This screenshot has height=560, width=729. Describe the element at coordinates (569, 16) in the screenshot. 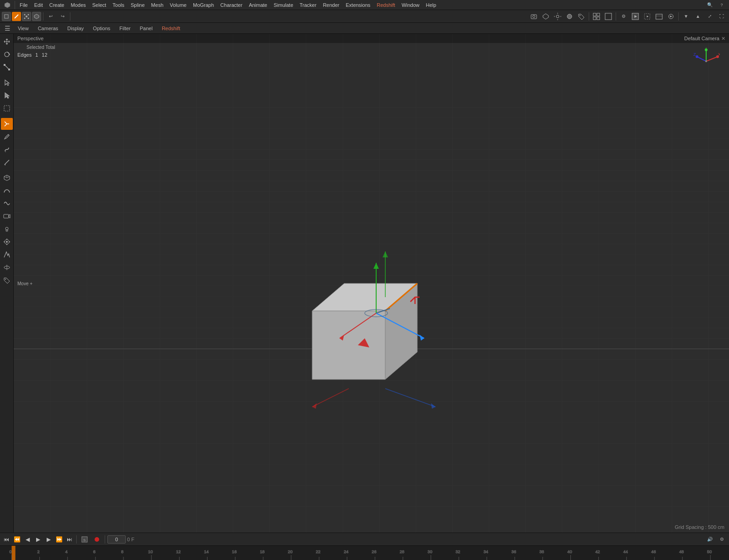

I see `icon-material` at that location.